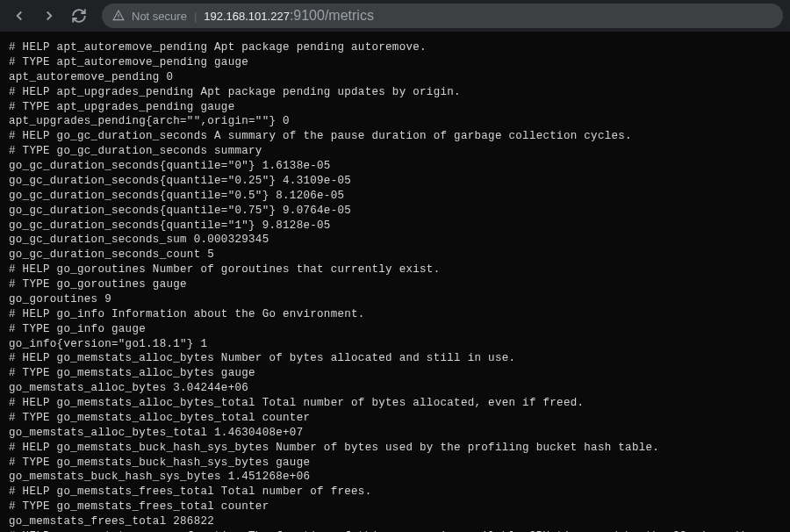  I want to click on warning-icon, so click(118, 16).